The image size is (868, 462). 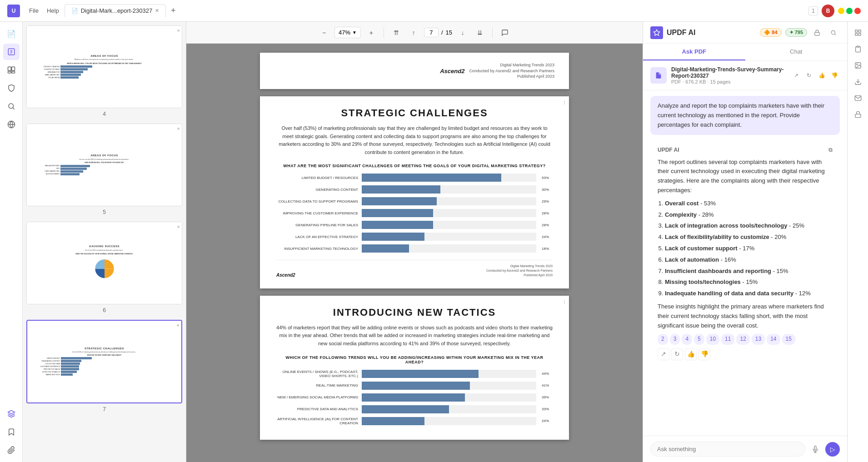 What do you see at coordinates (822, 75) in the screenshot?
I see `file-thumb-btn: 👍` at bounding box center [822, 75].